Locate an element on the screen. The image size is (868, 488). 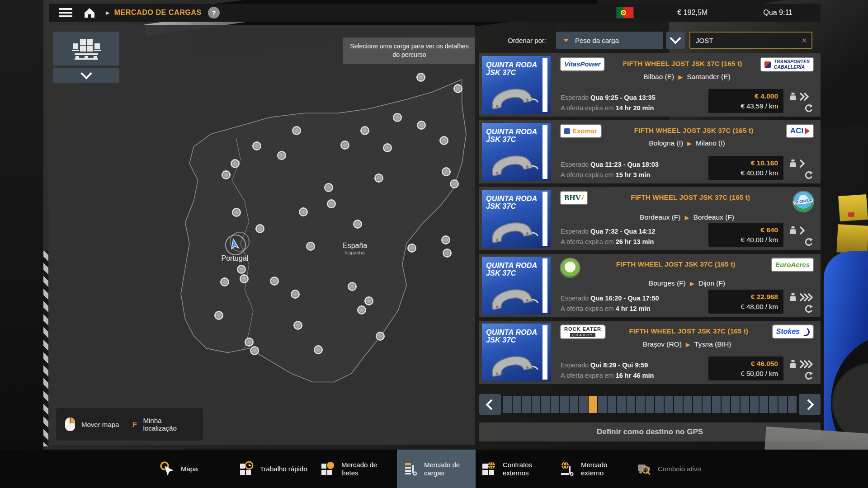
nav-quick-job: Trabalho rápido is located at coordinates (271, 469).